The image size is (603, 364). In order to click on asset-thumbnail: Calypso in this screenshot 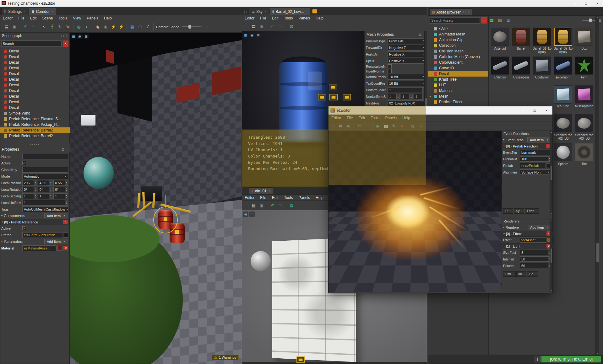, I will do `click(500, 68)`.